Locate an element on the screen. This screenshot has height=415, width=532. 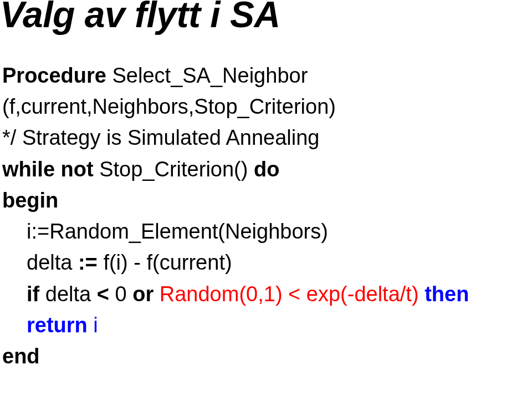
return-val: i is located at coordinates (93, 325).